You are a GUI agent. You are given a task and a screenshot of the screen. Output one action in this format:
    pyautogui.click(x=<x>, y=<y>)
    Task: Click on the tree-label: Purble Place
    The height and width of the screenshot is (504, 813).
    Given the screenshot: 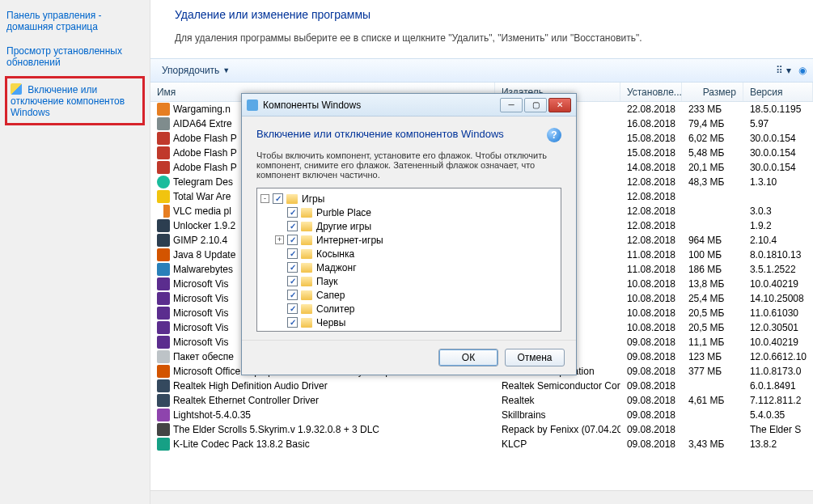 What is the action you would take?
    pyautogui.click(x=344, y=213)
    